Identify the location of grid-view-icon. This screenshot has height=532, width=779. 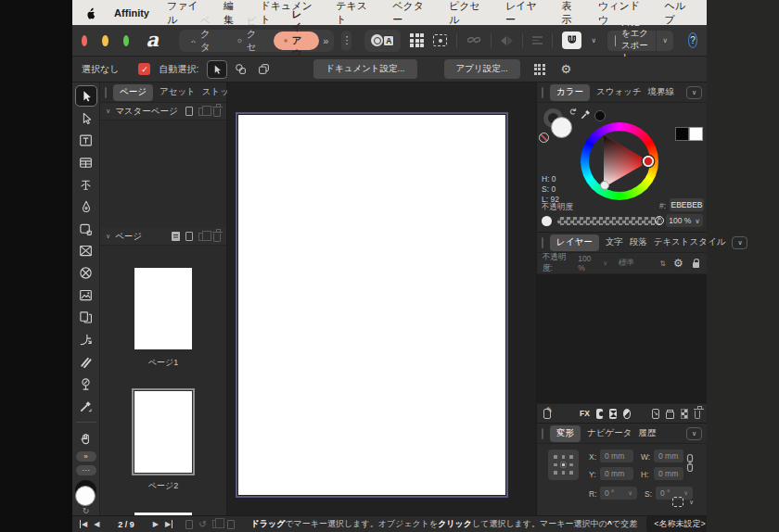
(417, 41).